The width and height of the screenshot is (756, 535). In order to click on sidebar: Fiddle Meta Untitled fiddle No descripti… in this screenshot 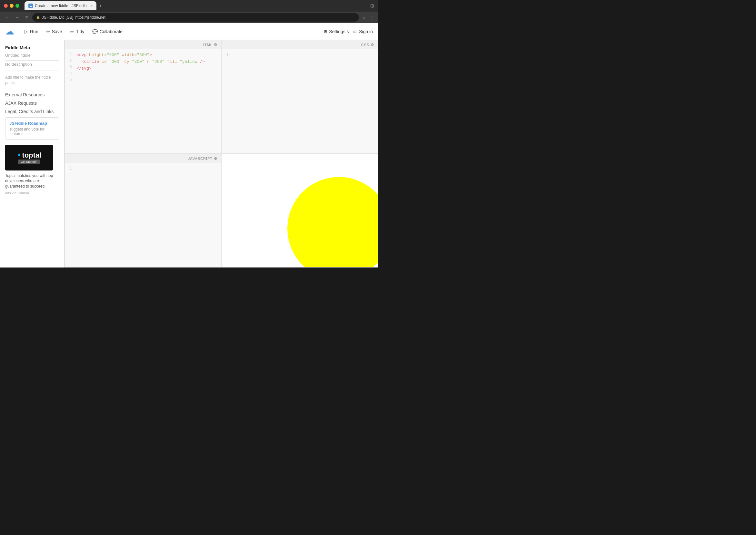, I will do `click(32, 154)`.